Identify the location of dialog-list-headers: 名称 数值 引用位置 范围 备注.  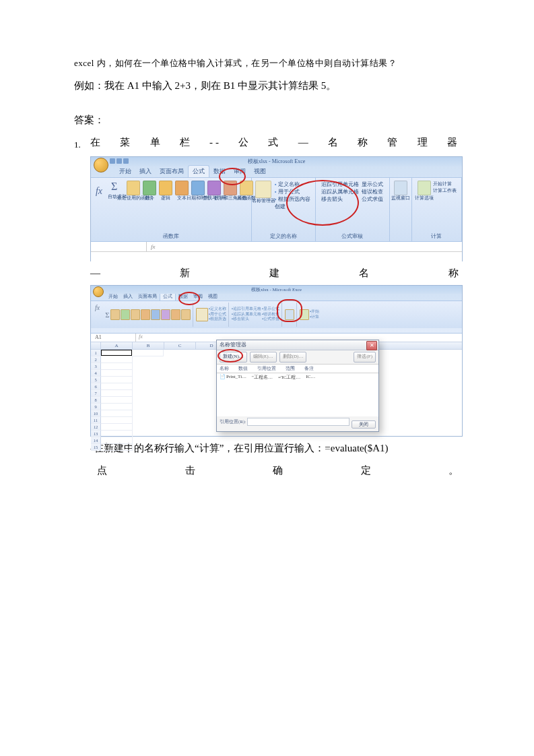
(298, 369).